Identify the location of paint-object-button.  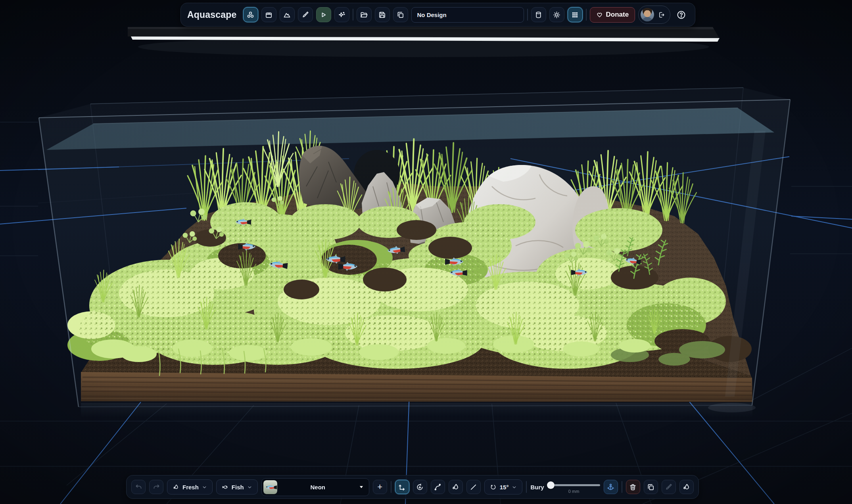
(669, 487).